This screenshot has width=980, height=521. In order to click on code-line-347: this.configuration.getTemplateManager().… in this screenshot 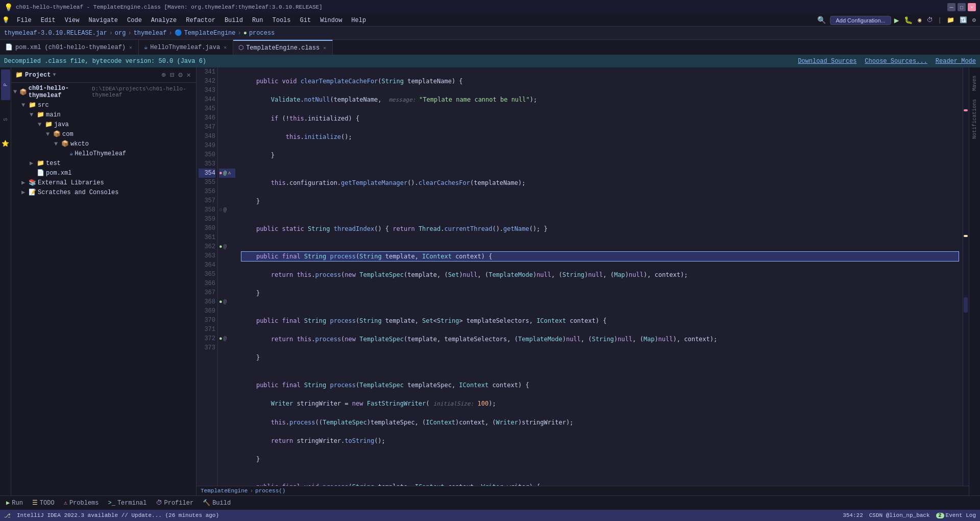, I will do `click(600, 183)`.